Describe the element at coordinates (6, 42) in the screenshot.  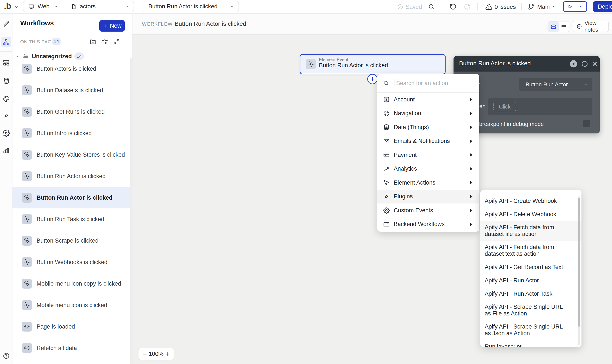
I see `rail-item-workflows` at that location.